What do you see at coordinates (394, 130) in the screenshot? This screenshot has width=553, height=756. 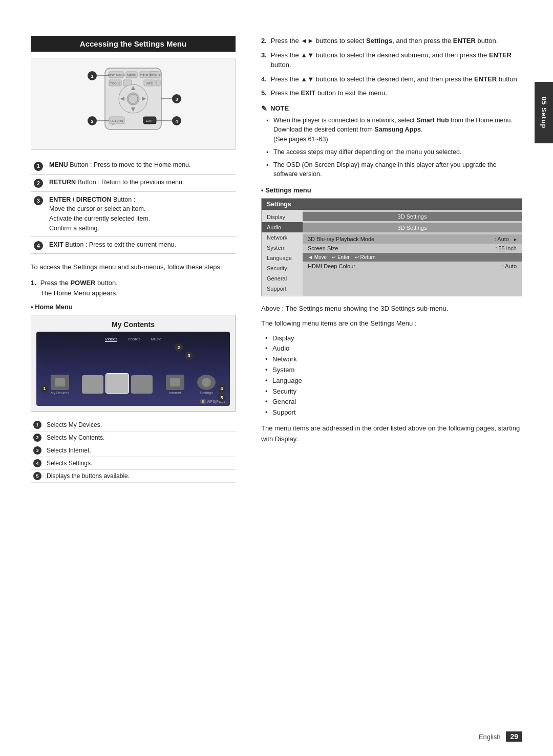 I see `note-item-1: When the player is connected to a networ…` at bounding box center [394, 130].